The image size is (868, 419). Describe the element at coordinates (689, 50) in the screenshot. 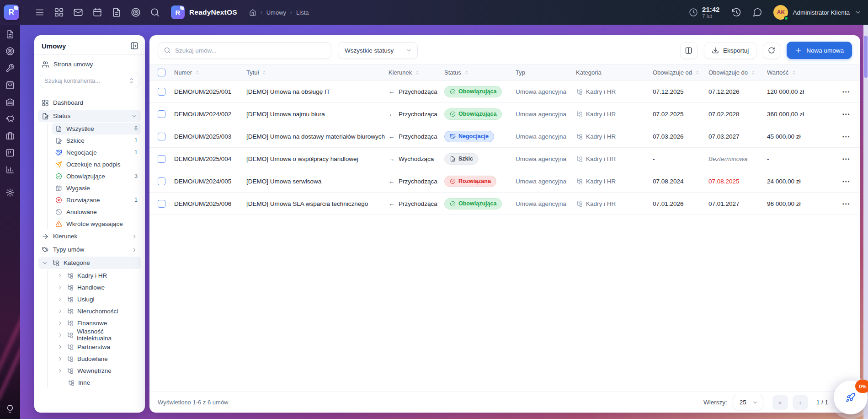

I see `columns-toggle-button` at that location.